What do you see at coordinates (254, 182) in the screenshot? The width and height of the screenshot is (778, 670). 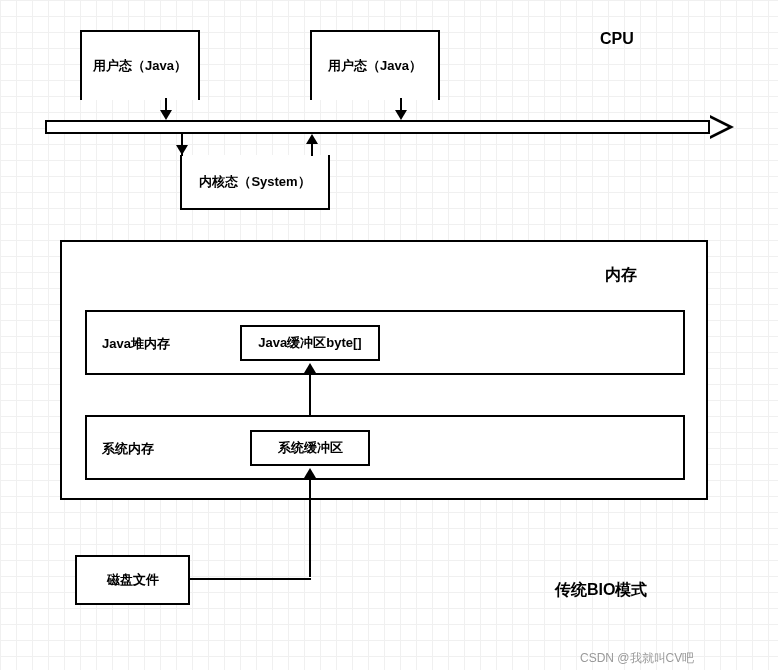 I see `kernel-state-text: 内核态（System）` at bounding box center [254, 182].